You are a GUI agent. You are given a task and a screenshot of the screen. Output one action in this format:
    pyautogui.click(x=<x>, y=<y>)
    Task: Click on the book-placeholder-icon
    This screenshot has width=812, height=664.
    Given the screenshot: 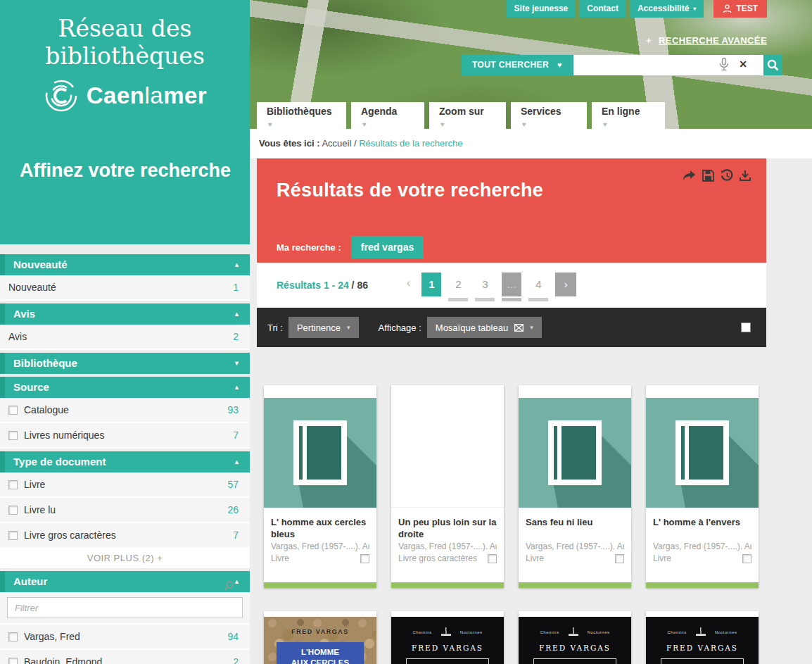 What is the action you would take?
    pyautogui.click(x=320, y=453)
    